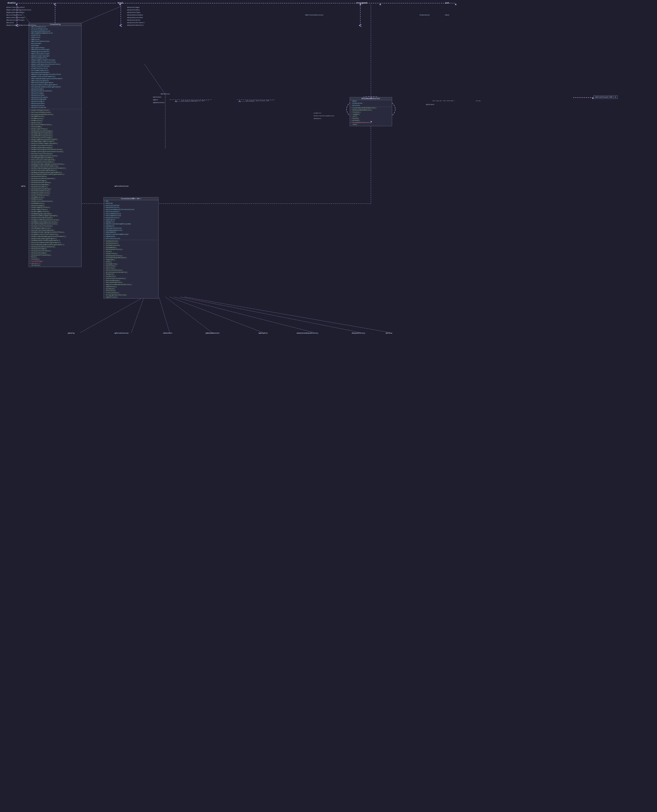  I want to click on std-vector-abstractform: std::vector< AbstractFrom< DIM > * >, so click(195, 101).